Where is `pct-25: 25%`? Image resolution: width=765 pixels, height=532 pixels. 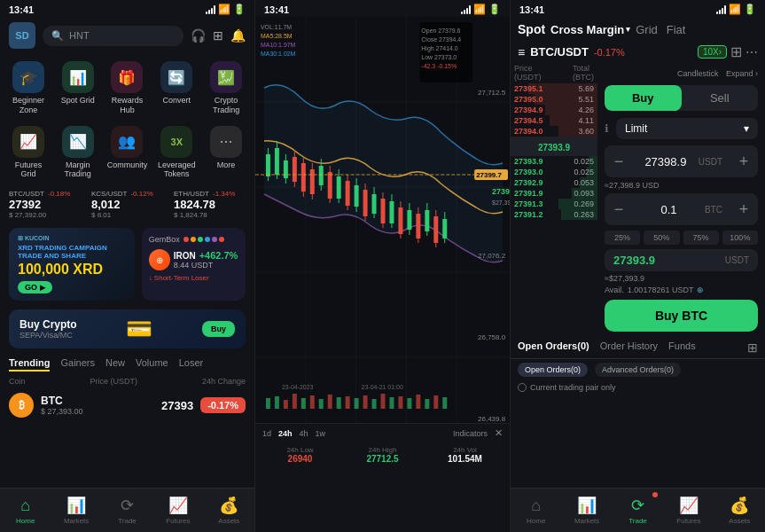 pct-25: 25% is located at coordinates (622, 238).